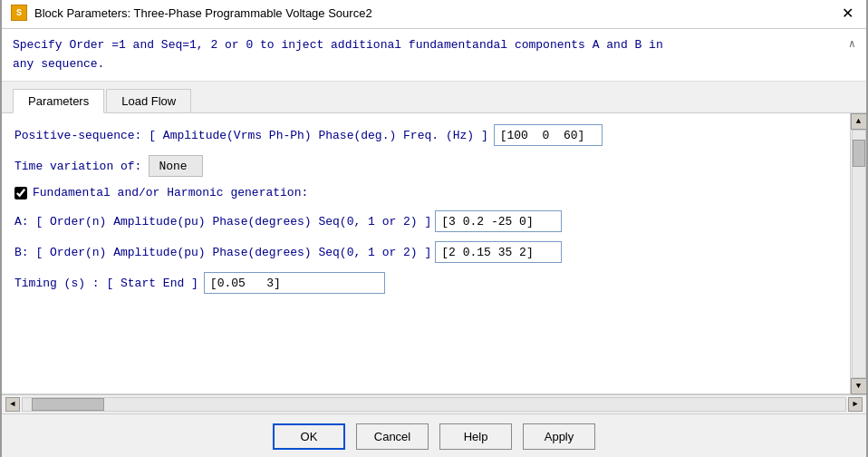 The height and width of the screenshot is (457, 868). Describe the element at coordinates (858, 254) in the screenshot. I see `vertical-scrollbar: ▲ ▼` at that location.